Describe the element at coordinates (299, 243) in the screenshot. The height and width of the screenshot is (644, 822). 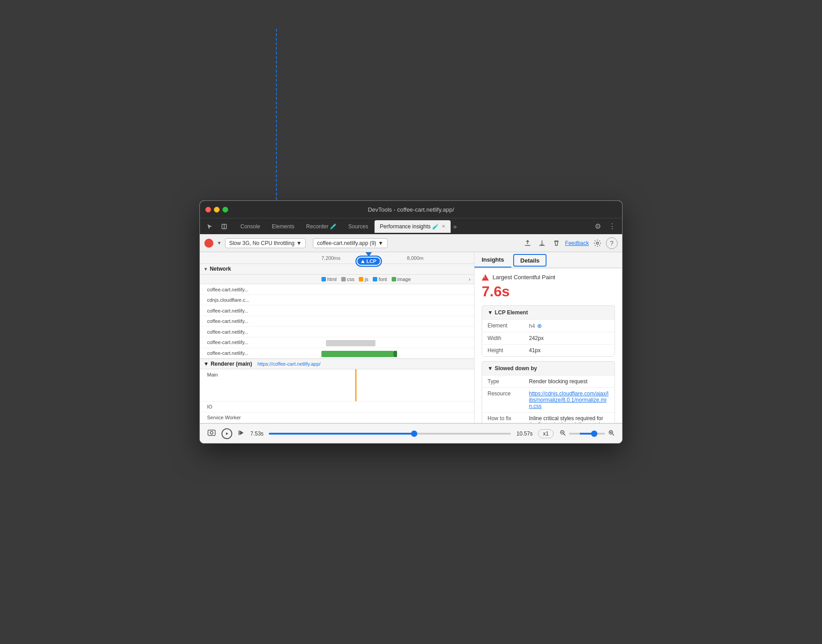
I see `network-dropdown-arrow: ▼` at that location.